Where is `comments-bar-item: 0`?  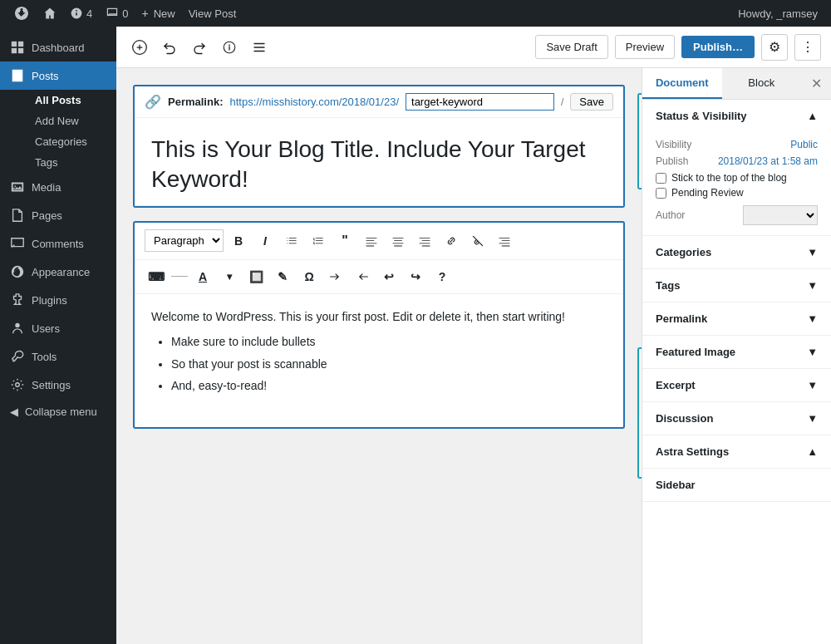 comments-bar-item: 0 is located at coordinates (116, 13).